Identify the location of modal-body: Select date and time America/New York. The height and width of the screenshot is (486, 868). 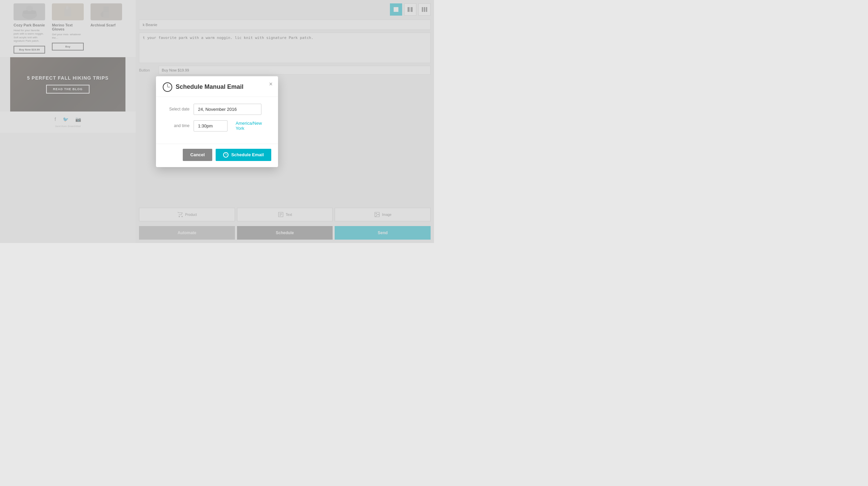
(217, 120).